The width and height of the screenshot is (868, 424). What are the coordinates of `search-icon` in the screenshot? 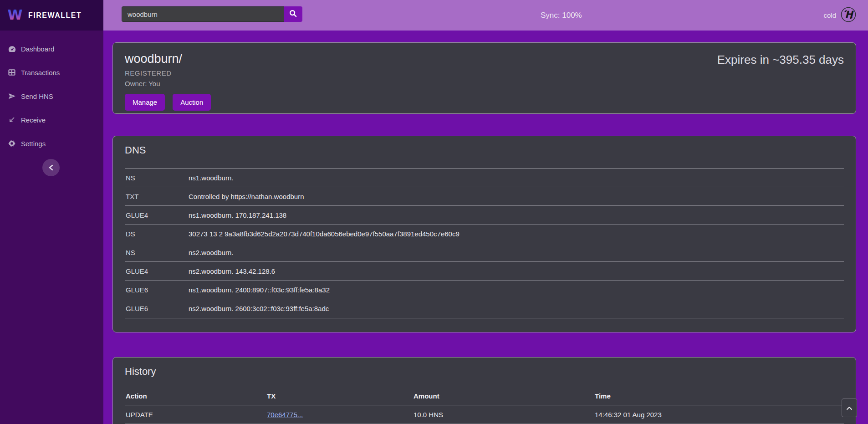 It's located at (293, 14).